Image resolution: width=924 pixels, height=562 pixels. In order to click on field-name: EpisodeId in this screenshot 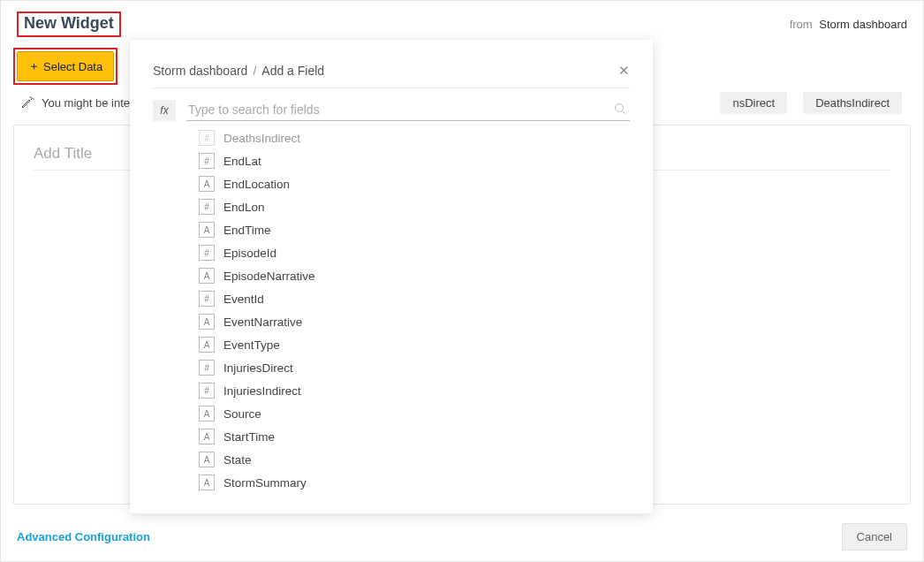, I will do `click(250, 253)`.